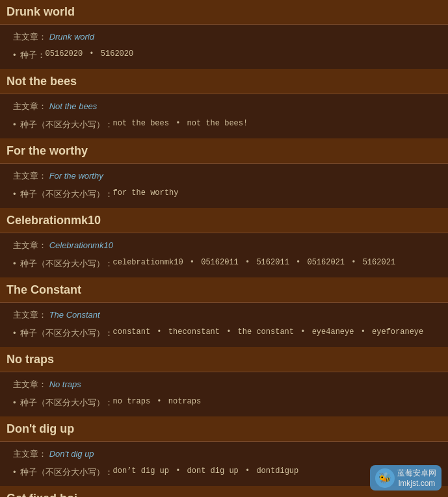 The image size is (448, 497). I want to click on seed-value-the-constant-1: theconstant, so click(194, 332).